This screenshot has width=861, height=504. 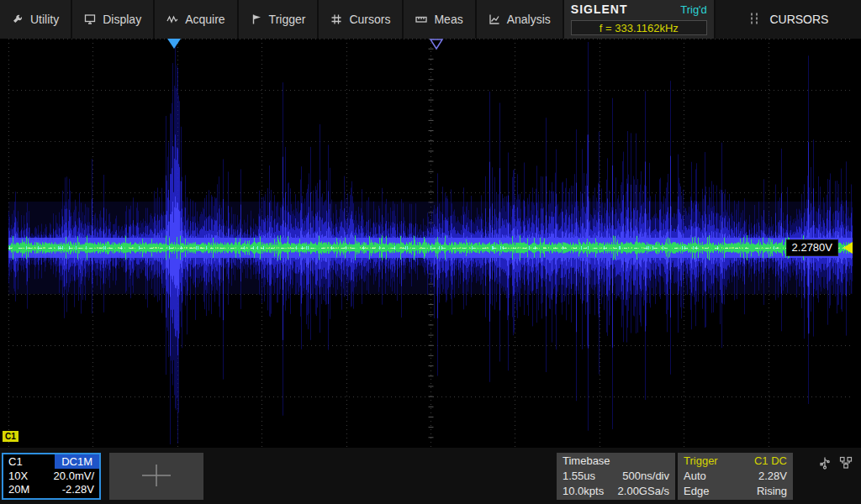 I want to click on cursor-lines-icon, so click(x=754, y=20).